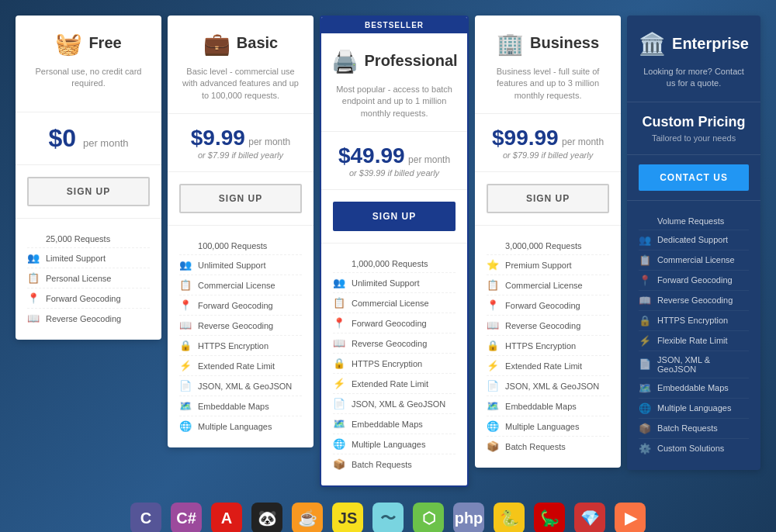  I want to click on plan-icon: 💼, so click(217, 43).